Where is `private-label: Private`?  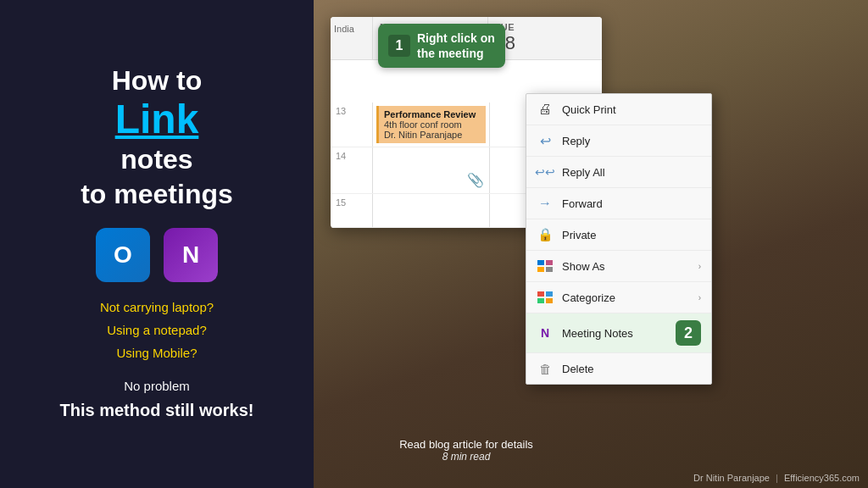 private-label: Private is located at coordinates (632, 236).